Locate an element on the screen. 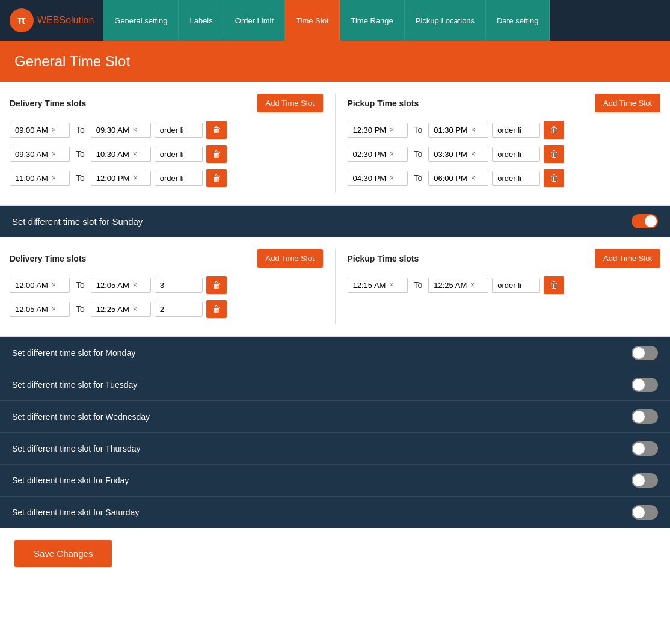 This screenshot has width=670, height=644. delete-sunday-pickup-0: 🗑 is located at coordinates (554, 285).